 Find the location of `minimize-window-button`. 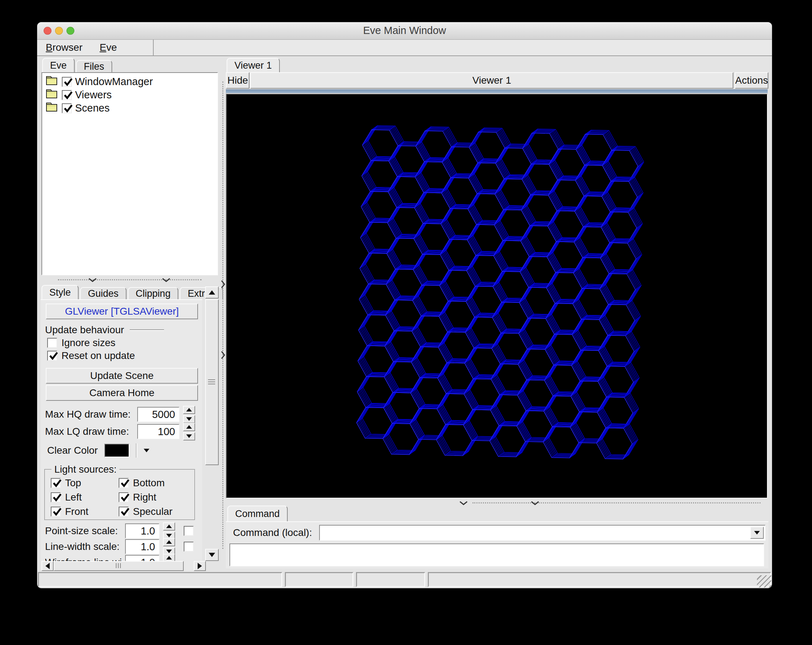

minimize-window-button is located at coordinates (59, 31).